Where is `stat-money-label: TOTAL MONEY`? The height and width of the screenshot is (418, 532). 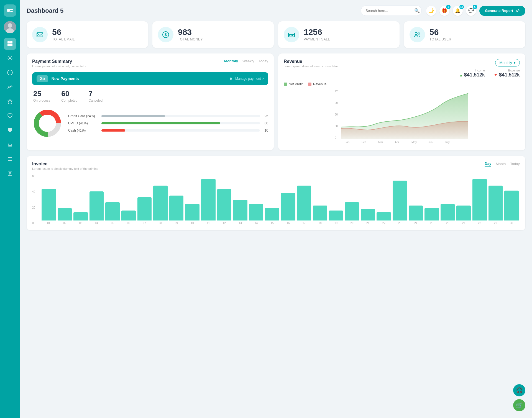 stat-money-label: TOTAL MONEY is located at coordinates (190, 39).